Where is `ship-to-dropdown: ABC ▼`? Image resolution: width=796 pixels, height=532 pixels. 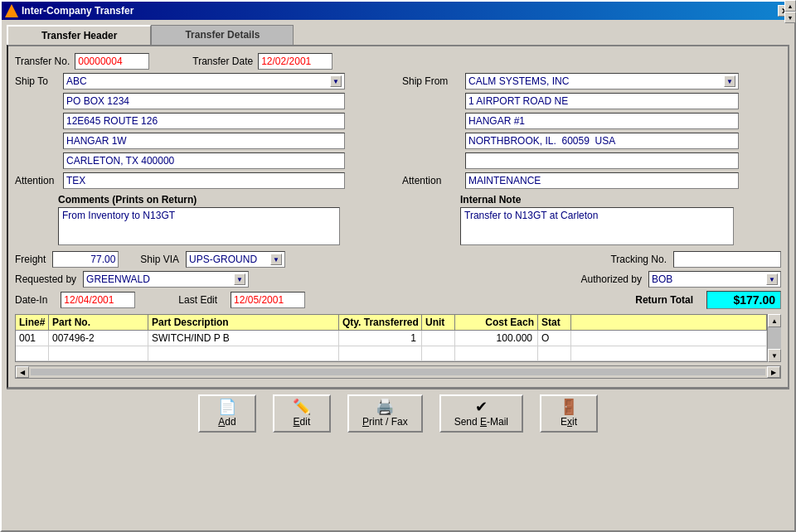 ship-to-dropdown: ABC ▼ is located at coordinates (204, 81).